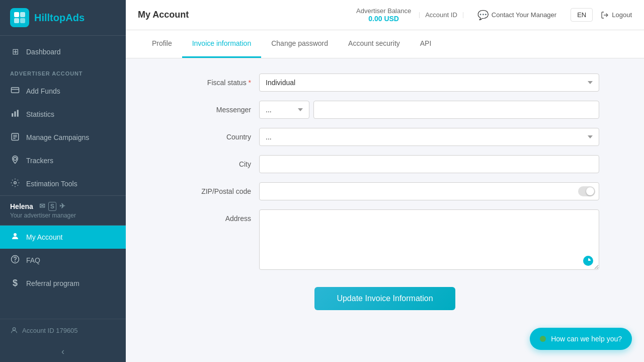 This screenshot has height=362, width=644. Describe the element at coordinates (616, 15) in the screenshot. I see `logout-button: Logout` at that location.